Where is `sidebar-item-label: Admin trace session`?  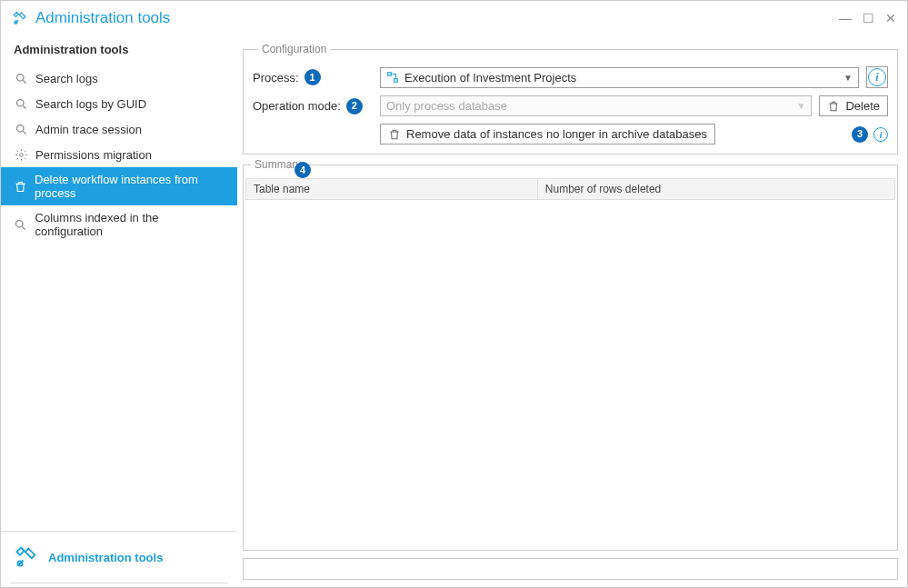
sidebar-item-label: Admin trace session is located at coordinates (89, 129).